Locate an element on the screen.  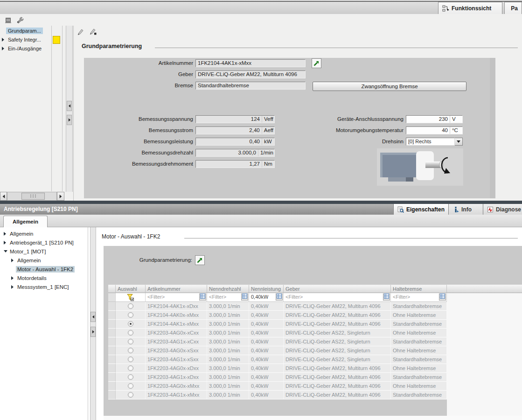
table-row: 1FK2104-4AK1x-xMxx3.000,0 1/min0,40kWDRI… is located at coordinates (278, 324).